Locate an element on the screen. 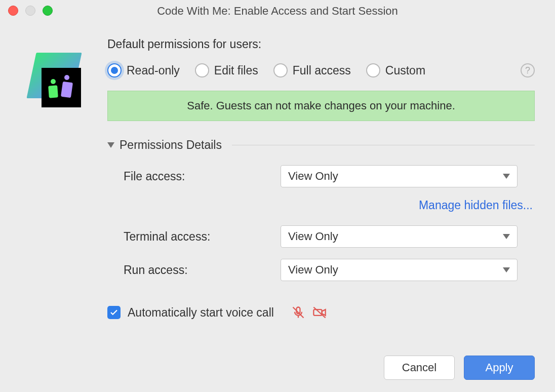  divider is located at coordinates (383, 145).